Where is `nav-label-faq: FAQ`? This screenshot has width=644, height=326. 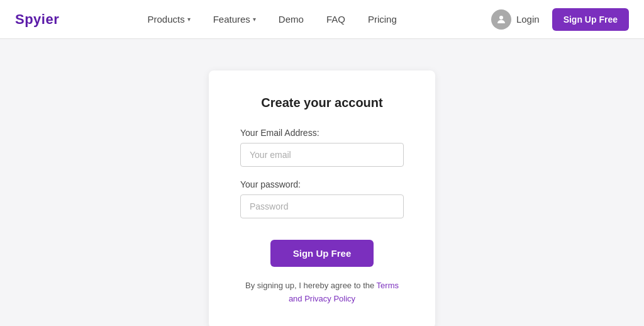 nav-label-faq: FAQ is located at coordinates (336, 19).